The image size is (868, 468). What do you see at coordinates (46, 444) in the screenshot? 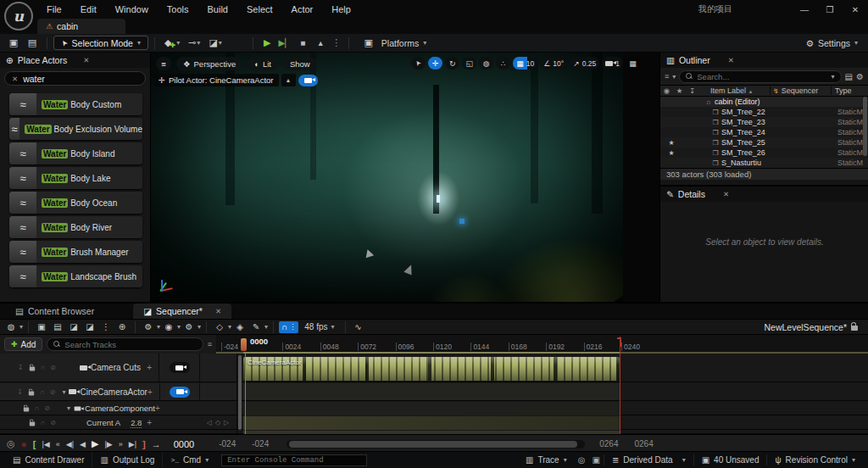
I see `to-front-button: |◀` at bounding box center [46, 444].